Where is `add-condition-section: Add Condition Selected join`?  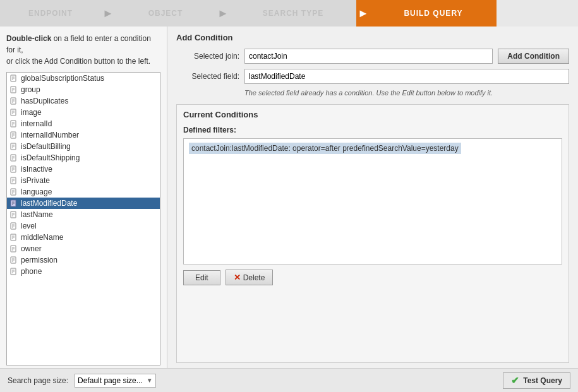
add-condition-section: Add Condition Selected join is located at coordinates (373, 68).